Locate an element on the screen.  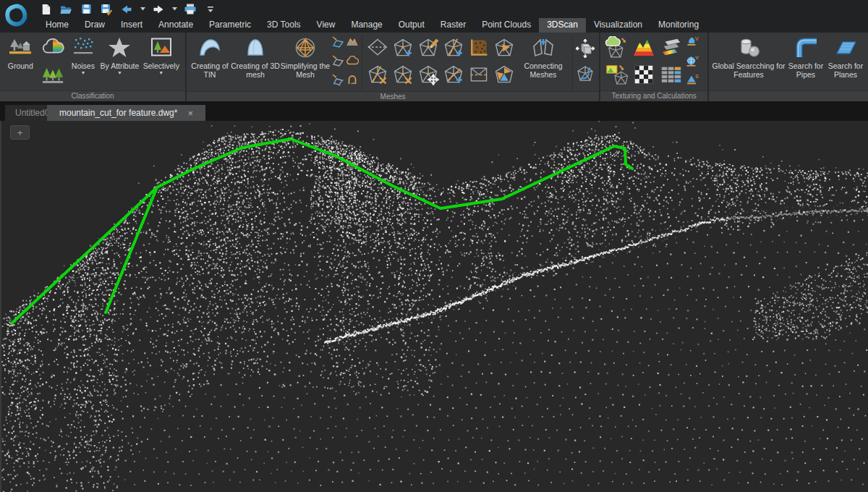
search-planes-button: Search for Planes is located at coordinates (846, 56).